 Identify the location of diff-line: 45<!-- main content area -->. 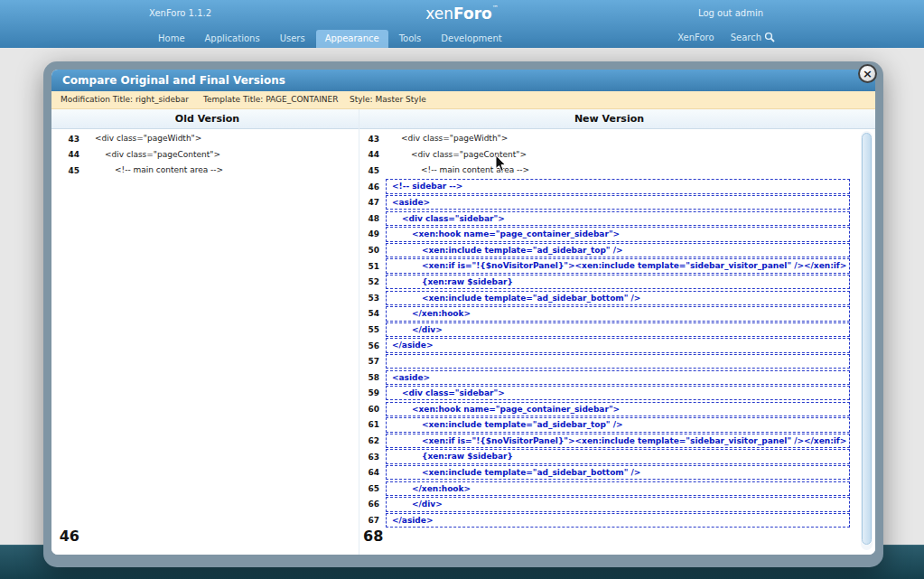
(205, 171).